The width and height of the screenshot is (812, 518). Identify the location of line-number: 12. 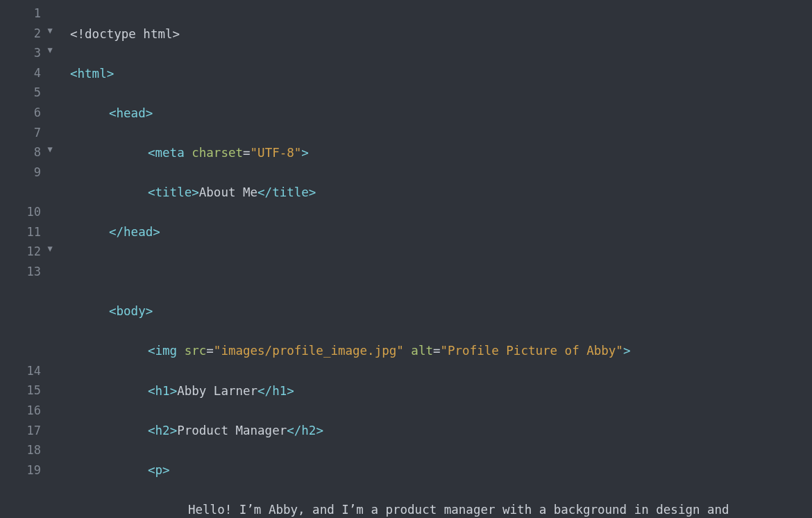
(36, 252).